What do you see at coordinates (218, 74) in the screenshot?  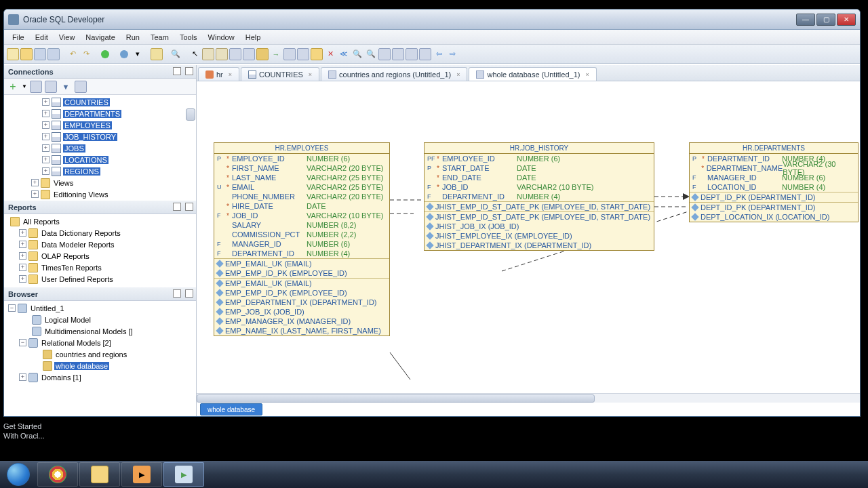 I see `tab-hr: hr×` at bounding box center [218, 74].